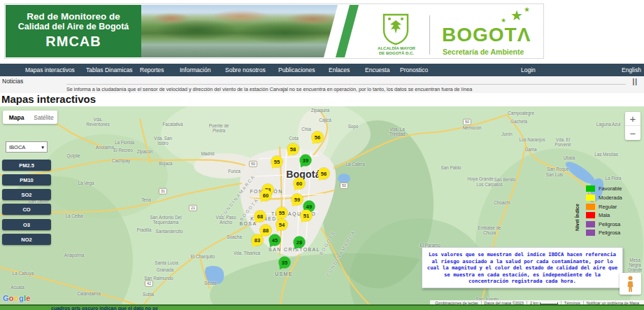 The width and height of the screenshot is (644, 310). What do you see at coordinates (266, 231) in the screenshot?
I see `station-marker: 88` at bounding box center [266, 231].